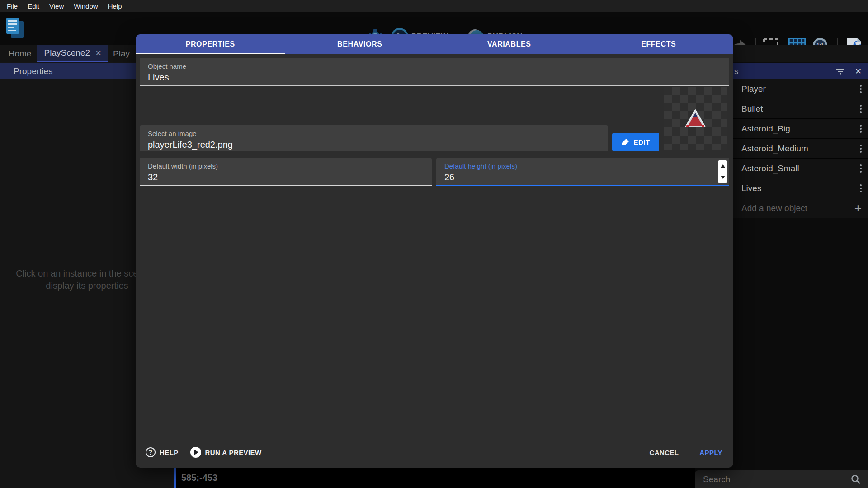 The image size is (868, 488). Describe the element at coordinates (766, 129) in the screenshot. I see `object-label: Asteroid_Big` at that location.